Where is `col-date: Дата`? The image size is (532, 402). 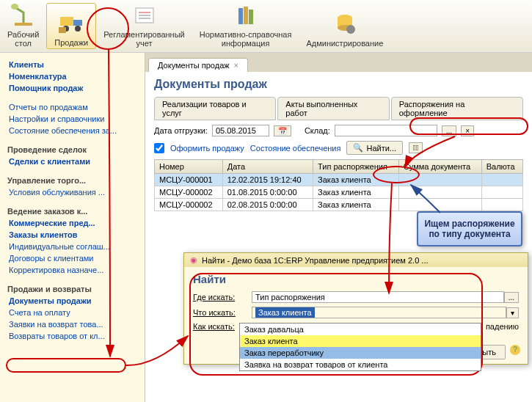 col-date: Дата is located at coordinates (267, 167).